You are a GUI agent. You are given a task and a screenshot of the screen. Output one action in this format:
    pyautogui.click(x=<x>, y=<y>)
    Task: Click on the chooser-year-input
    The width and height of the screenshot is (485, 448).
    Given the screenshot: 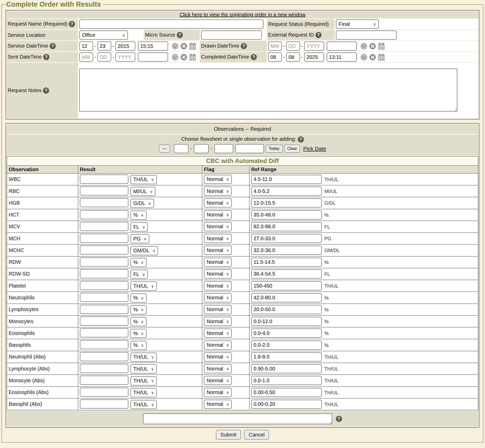 What is the action you would take?
    pyautogui.click(x=224, y=149)
    